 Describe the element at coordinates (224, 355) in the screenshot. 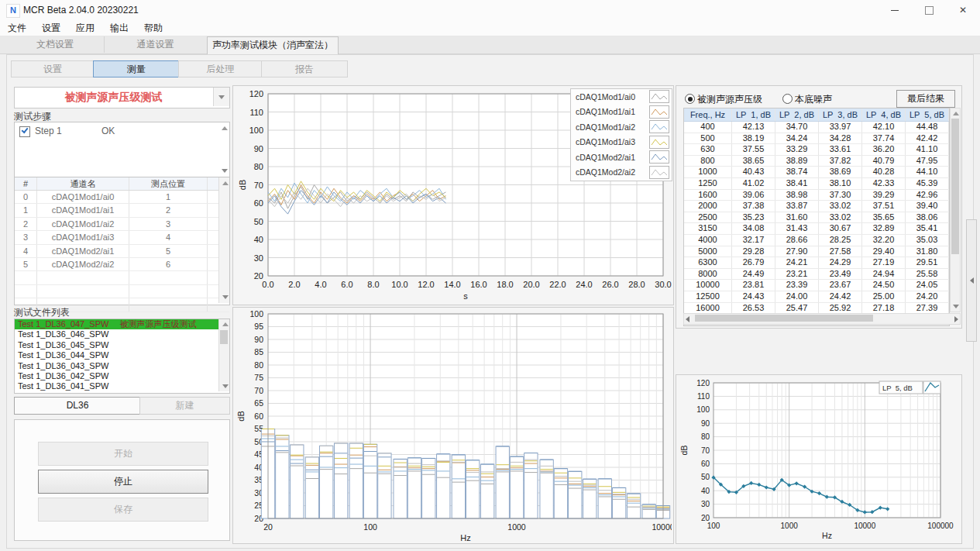

I see `file-list-scrollbar` at that location.